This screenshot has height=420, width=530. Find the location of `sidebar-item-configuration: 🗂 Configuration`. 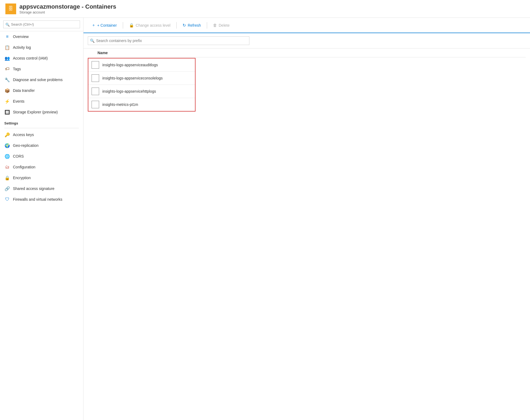

sidebar-item-configuration: 🗂 Configuration is located at coordinates (41, 167).